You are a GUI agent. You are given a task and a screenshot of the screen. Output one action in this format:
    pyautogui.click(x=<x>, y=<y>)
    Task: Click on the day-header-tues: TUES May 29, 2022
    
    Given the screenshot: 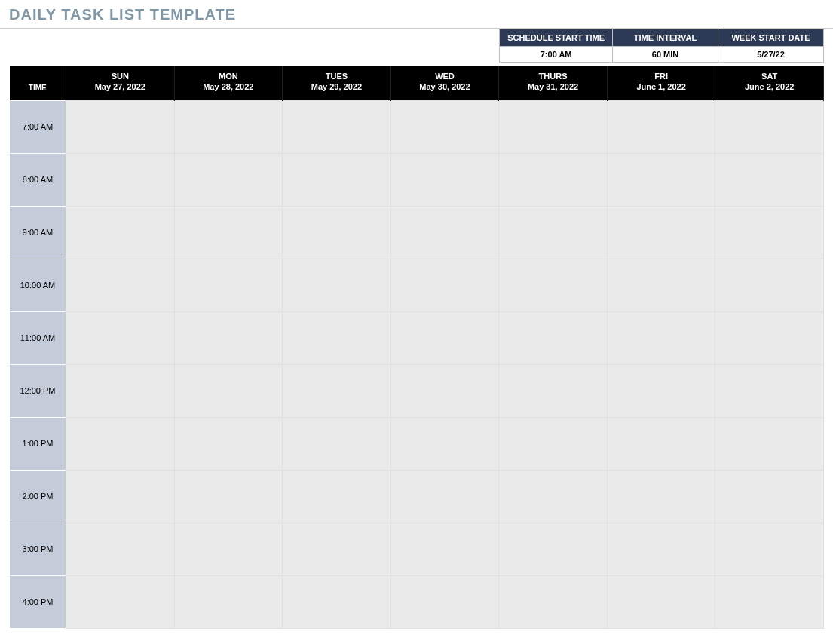 What is the action you would take?
    pyautogui.click(x=337, y=83)
    